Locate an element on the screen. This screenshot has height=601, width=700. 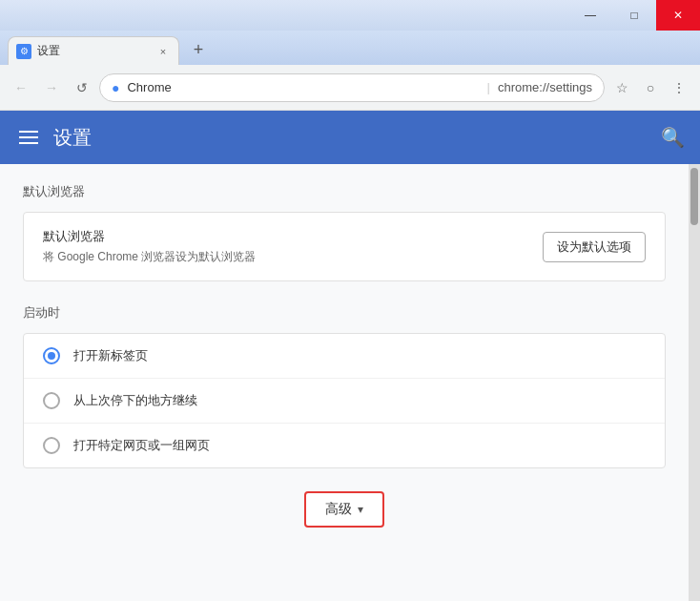
site-security-icon: ● is located at coordinates (115, 88).